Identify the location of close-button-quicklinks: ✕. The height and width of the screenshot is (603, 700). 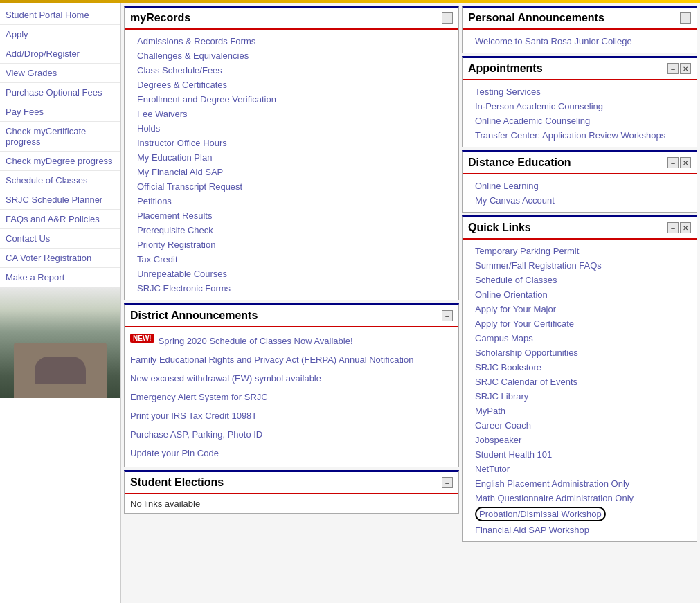
(685, 228).